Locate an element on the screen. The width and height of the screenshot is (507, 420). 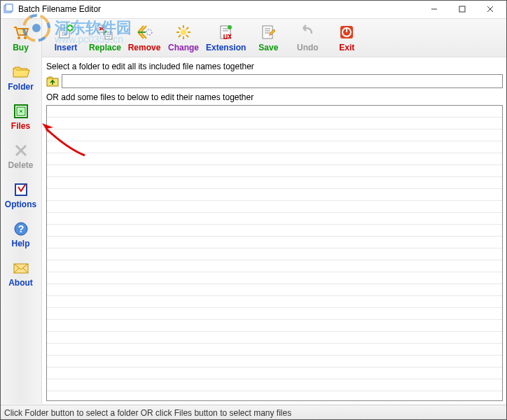
toolbar-undo: Undo is located at coordinates (307, 38).